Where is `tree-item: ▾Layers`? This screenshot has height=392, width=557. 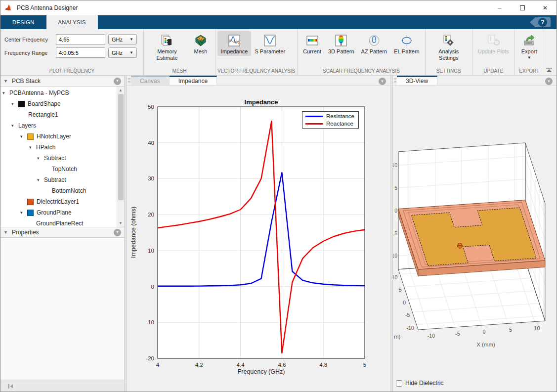
tree-item: ▾Layers is located at coordinates (58, 126).